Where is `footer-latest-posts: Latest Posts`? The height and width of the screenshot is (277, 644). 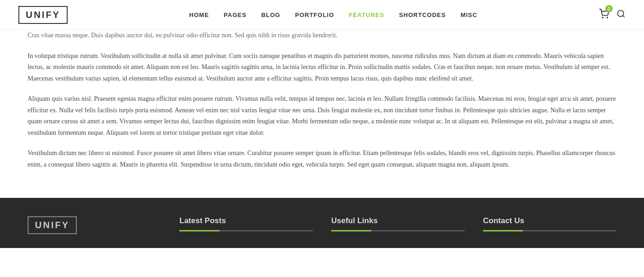 footer-latest-posts: Latest Posts is located at coordinates (246, 227).